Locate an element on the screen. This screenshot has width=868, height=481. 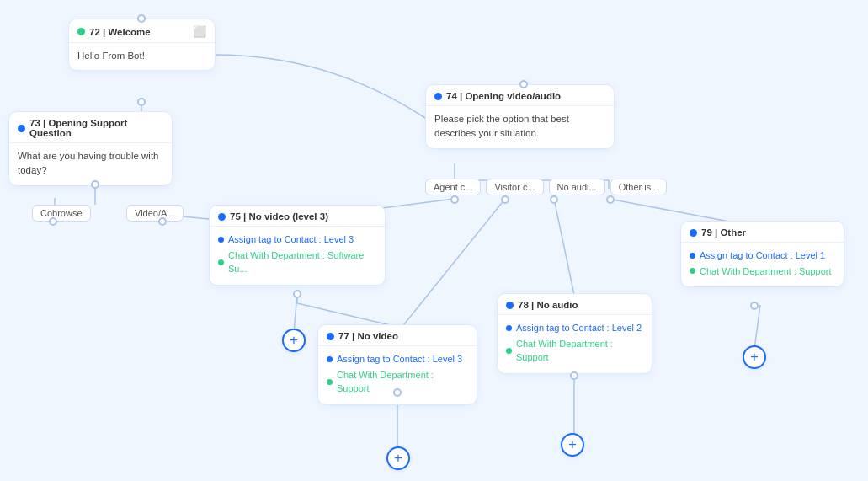
node-74: 74 | Opening video/audio Please pick the… is located at coordinates (520, 116).